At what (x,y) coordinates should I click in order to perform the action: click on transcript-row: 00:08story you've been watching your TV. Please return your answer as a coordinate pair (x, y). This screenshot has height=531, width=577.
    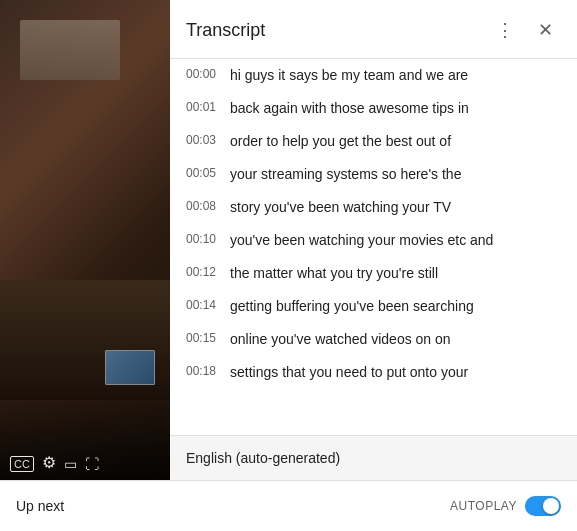
    Looking at the image, I should click on (374, 208).